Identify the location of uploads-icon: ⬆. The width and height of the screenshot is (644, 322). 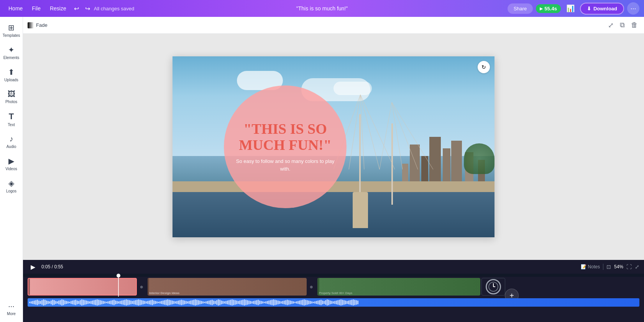
(12, 72).